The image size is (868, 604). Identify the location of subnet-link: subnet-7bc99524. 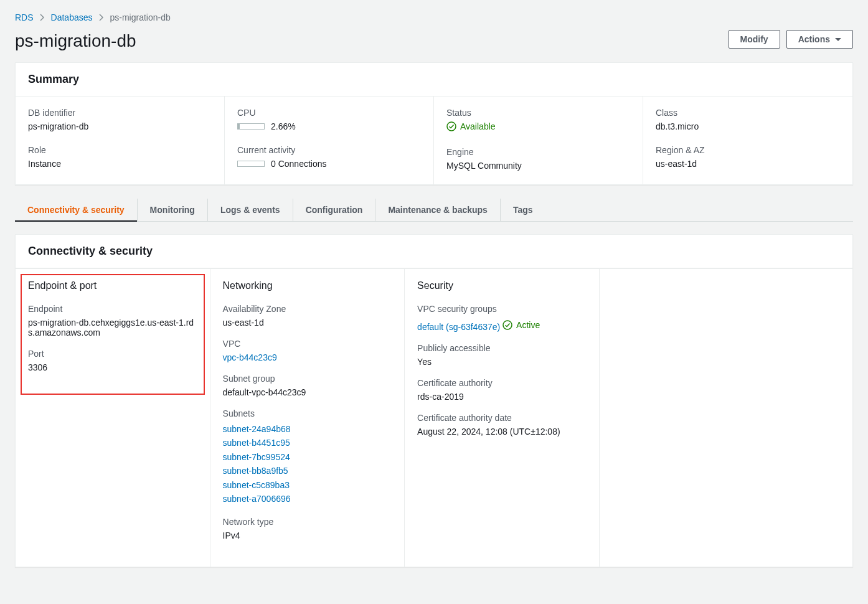
(308, 457).